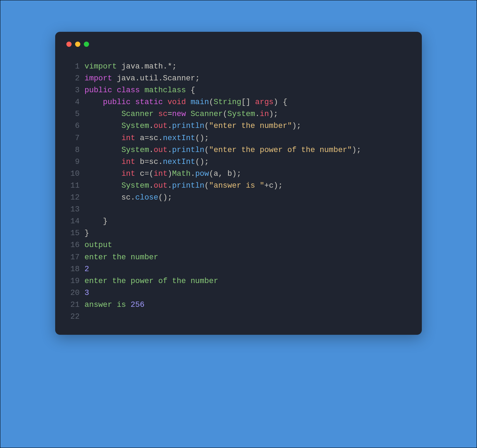  Describe the element at coordinates (87, 269) in the screenshot. I see `token-outnum: 2` at that location.